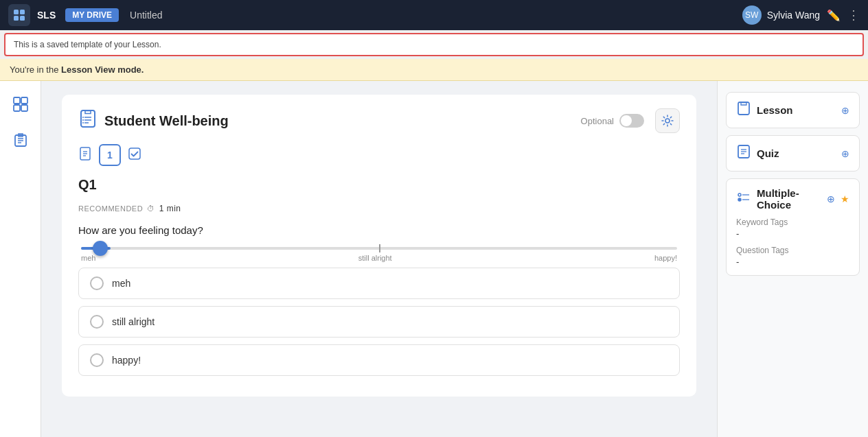  Describe the element at coordinates (36, 70) in the screenshot. I see `lesson-view-prefix: You're in the` at that location.